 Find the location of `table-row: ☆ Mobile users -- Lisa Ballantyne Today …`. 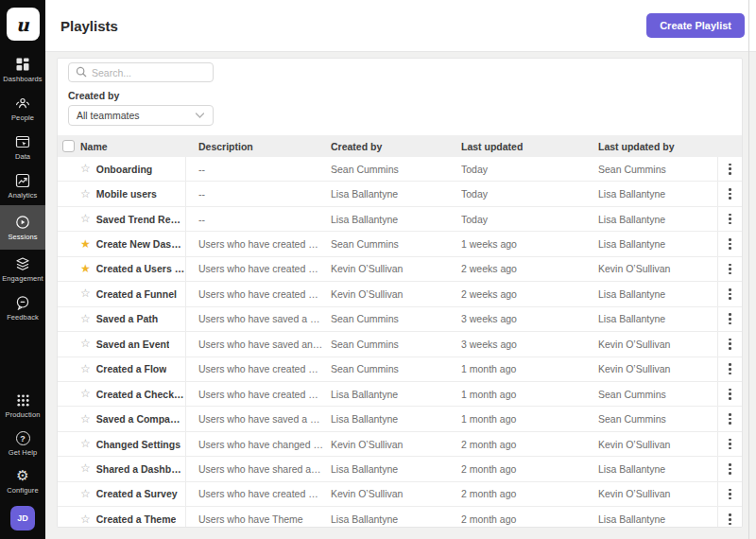

table-row: ☆ Mobile users -- Lisa Ballantyne Today … is located at coordinates (400, 194).